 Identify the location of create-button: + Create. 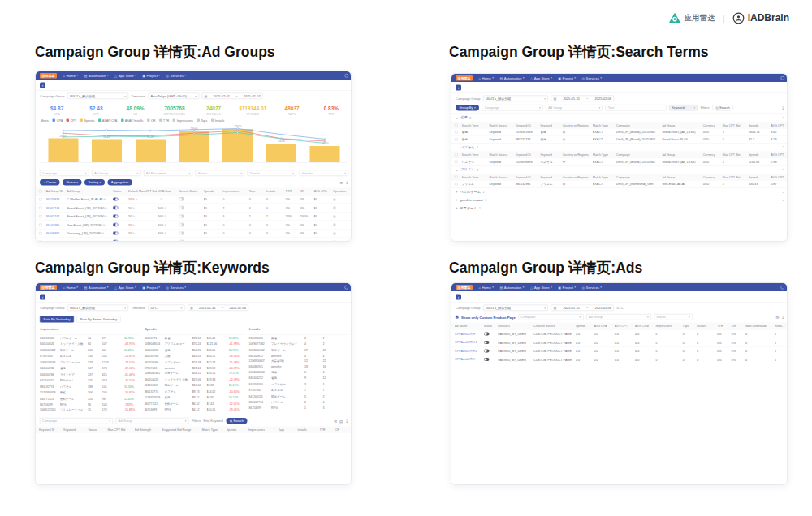
(50, 183).